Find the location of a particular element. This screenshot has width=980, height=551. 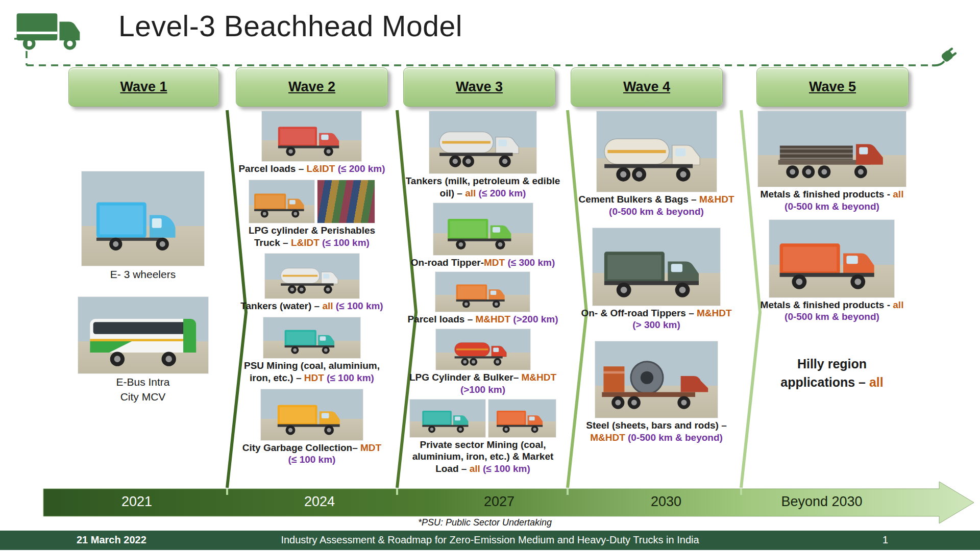

timeline-year: 2027 is located at coordinates (499, 502).